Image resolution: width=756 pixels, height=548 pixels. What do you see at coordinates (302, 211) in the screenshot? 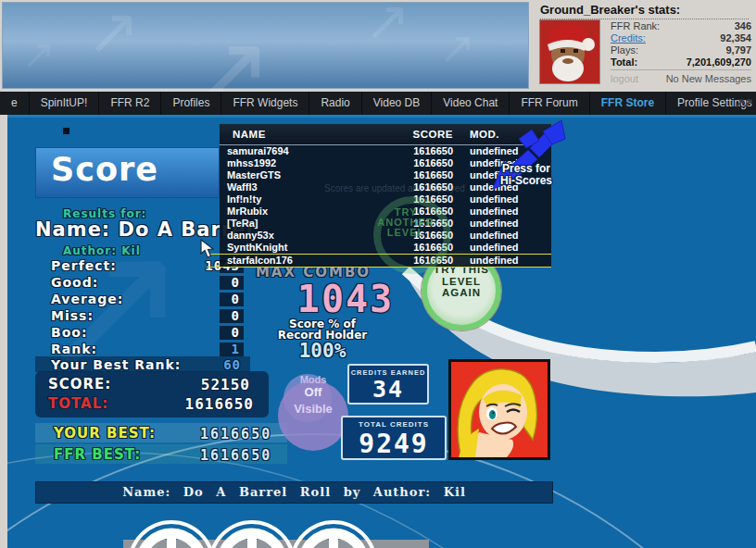
I see `player-name: MrRubix` at bounding box center [302, 211].